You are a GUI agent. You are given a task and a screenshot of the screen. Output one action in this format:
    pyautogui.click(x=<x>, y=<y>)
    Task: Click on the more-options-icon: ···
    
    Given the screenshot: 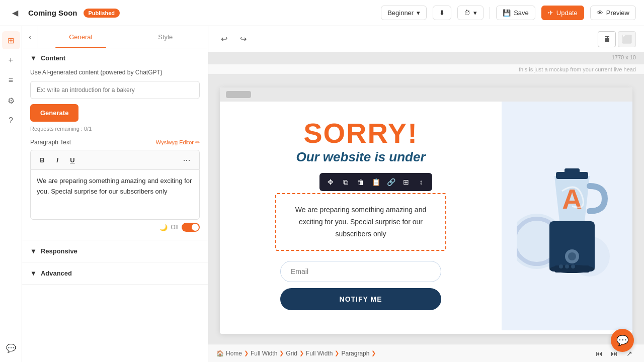 What is the action you would take?
    pyautogui.click(x=187, y=160)
    